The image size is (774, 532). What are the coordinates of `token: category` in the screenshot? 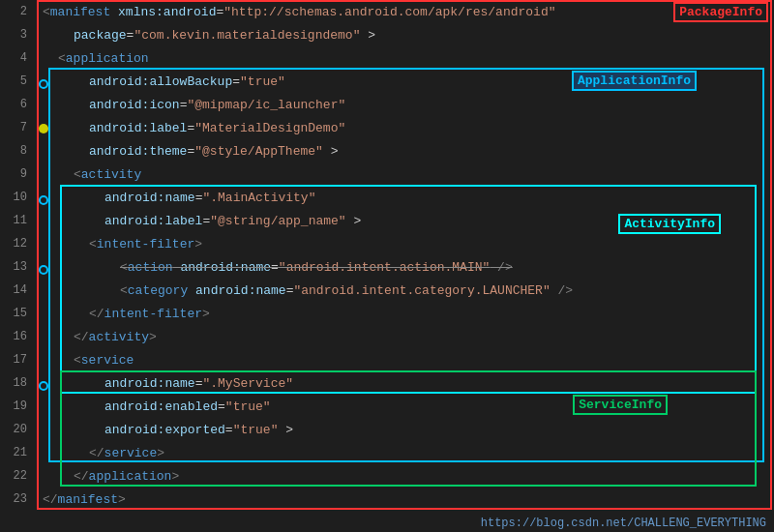 It's located at (158, 290).